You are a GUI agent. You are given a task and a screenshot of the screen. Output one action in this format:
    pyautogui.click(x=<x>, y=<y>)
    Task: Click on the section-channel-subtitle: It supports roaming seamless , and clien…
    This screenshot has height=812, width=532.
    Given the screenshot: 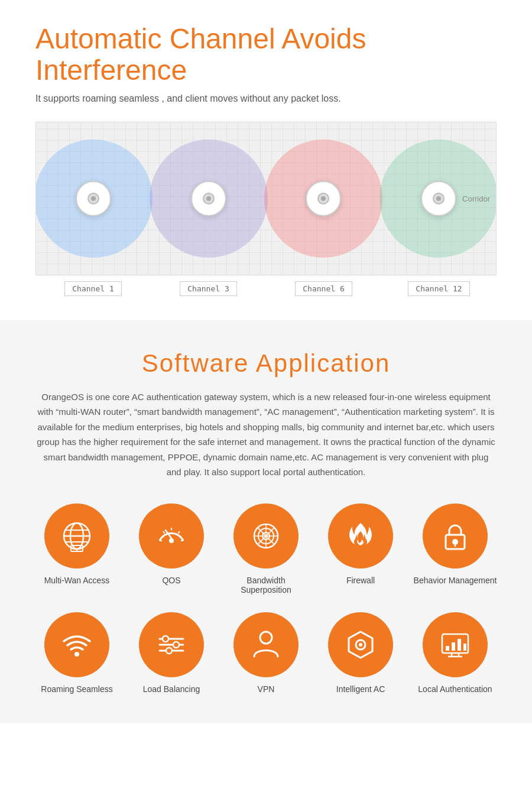 What is the action you would take?
    pyautogui.click(x=266, y=99)
    